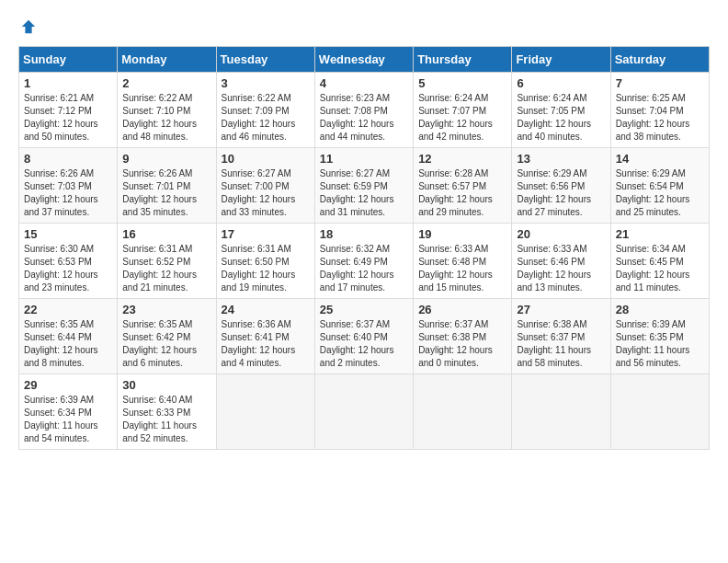 Image resolution: width=728 pixels, height=563 pixels. I want to click on calendar-day-cell: 29 Sunrise: 6:39 AMSunset: 6:34 PMDaylig…, so click(68, 412).